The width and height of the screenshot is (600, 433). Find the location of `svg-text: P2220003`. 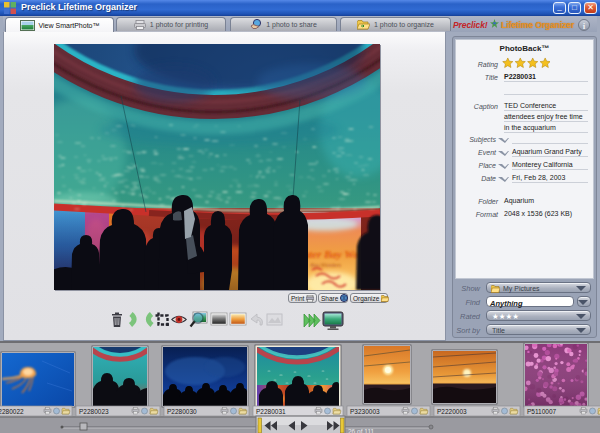

svg-text: P2220003 is located at coordinates (452, 412).